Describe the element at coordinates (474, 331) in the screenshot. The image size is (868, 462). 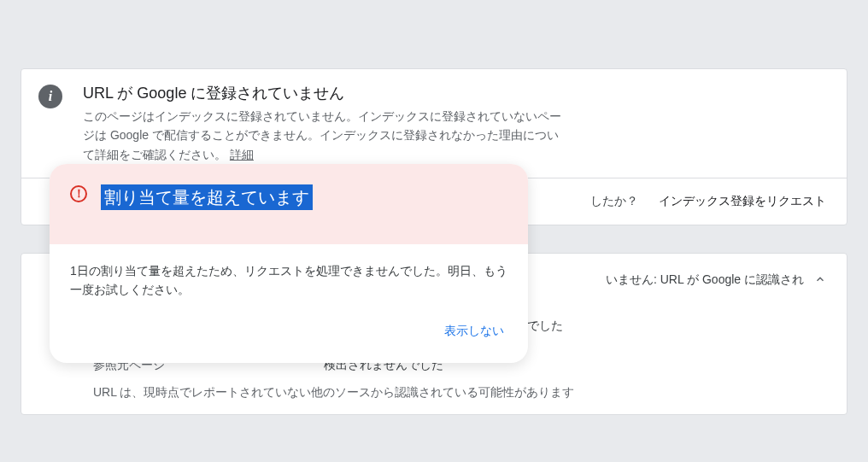
I see `dismiss-button: 表示しない` at that location.